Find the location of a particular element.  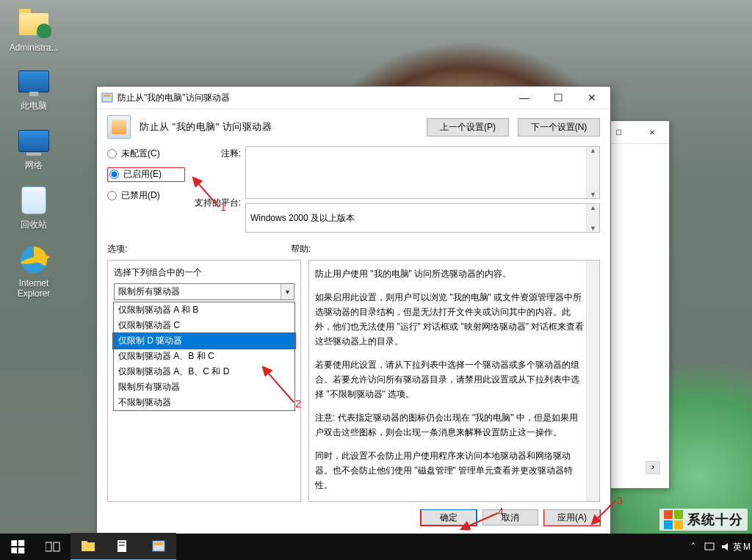

chevron-down-icon: ▾ is located at coordinates (287, 292).